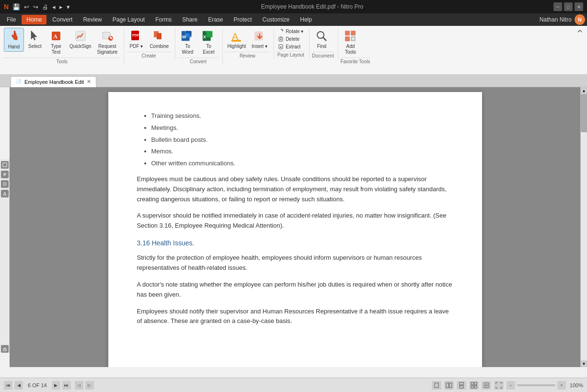 This screenshot has width=587, height=392. Describe the element at coordinates (580, 20) in the screenshot. I see `user-avatar: N` at that location.